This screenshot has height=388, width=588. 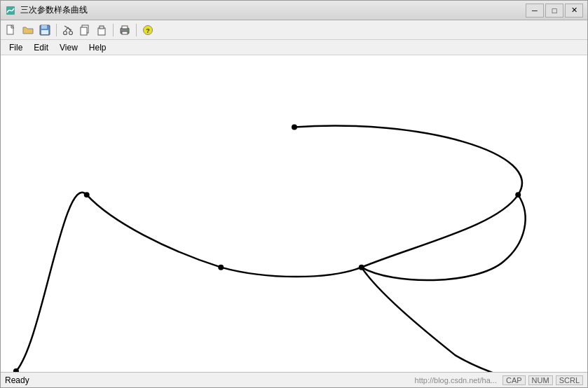 What do you see at coordinates (569, 380) in the screenshot?
I see `scrl-indicator: SCRL` at bounding box center [569, 380].